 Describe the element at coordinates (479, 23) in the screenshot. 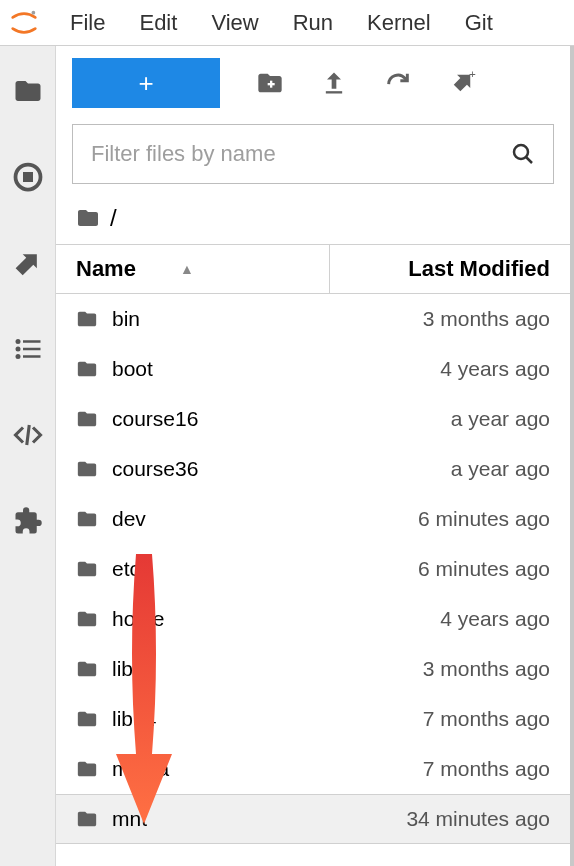

I see `menu-git: Git` at that location.